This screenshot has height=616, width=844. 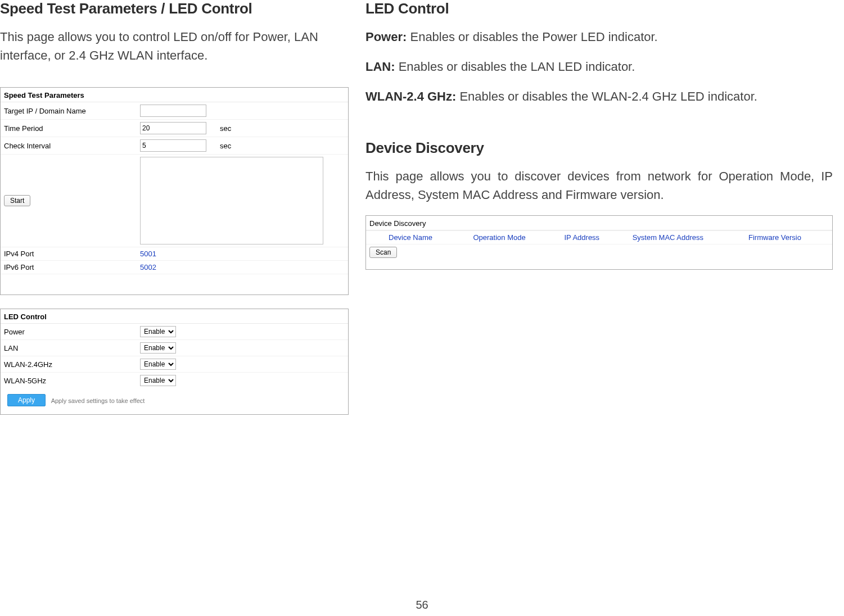 I want to click on device-discovery-panel: Device Discovery Device Name Operation M…, so click(x=599, y=243).